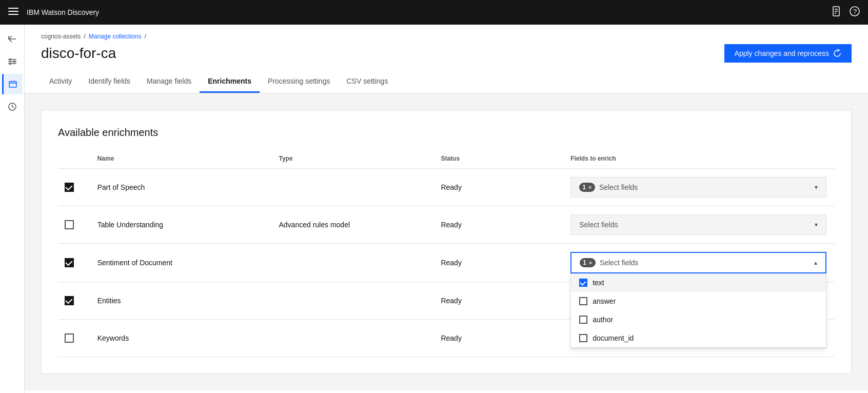  Describe the element at coordinates (590, 263) in the screenshot. I see `row-3-tag-x: ✕` at that location.